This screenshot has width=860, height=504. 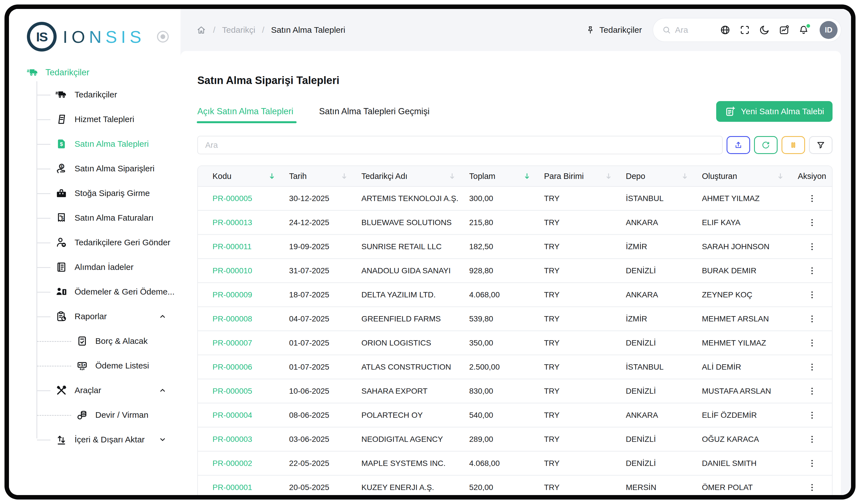 What do you see at coordinates (104, 341) in the screenshot?
I see `sidebar-item-borc-alacak: Borç & Alacak` at bounding box center [104, 341].